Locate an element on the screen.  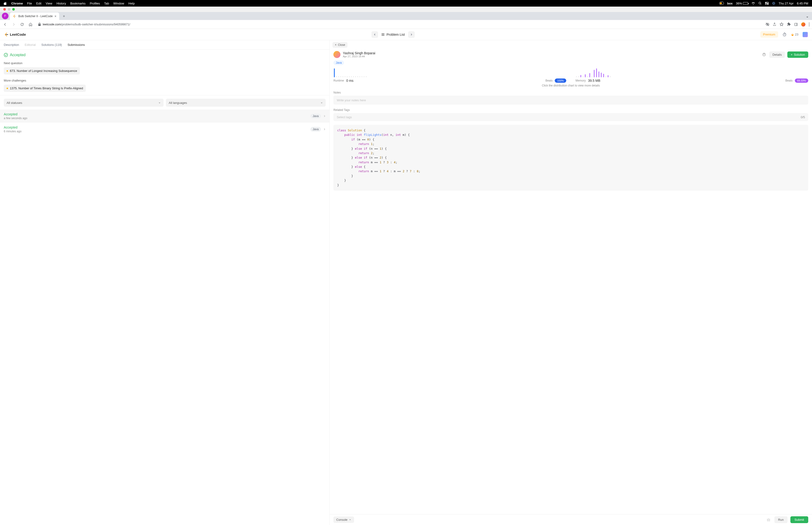
browser-window-chrome: F Bulb Switcher II - LeetCode × + leetco… is located at coordinates (406, 18).